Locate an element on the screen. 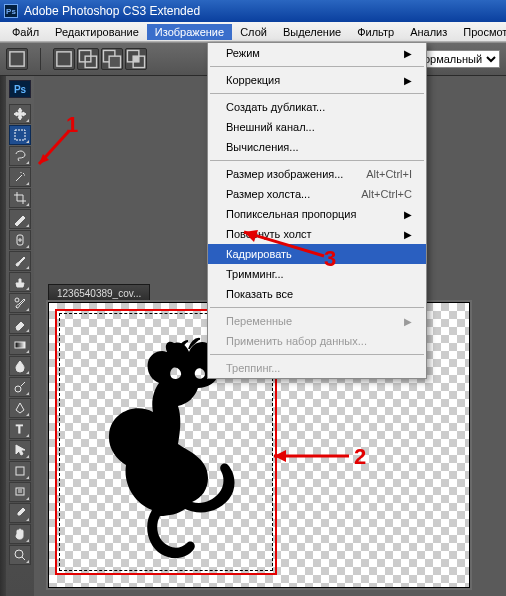 This screenshot has width=506, height=596. menuitem-reveal-all: Показать все is located at coordinates (317, 294).